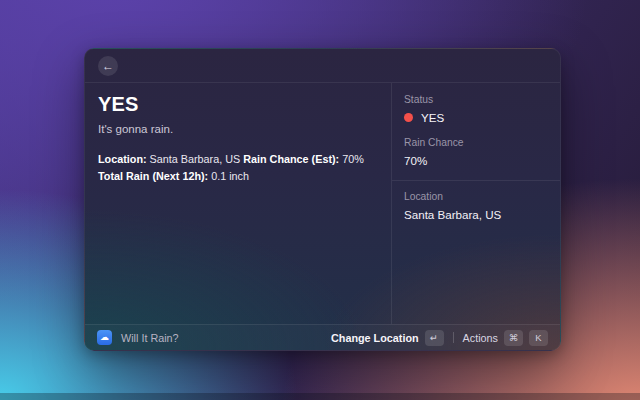 Image resolution: width=640 pixels, height=400 pixels. What do you see at coordinates (476, 160) in the screenshot?
I see `rain-chance-meta-value: 70%` at bounding box center [476, 160].